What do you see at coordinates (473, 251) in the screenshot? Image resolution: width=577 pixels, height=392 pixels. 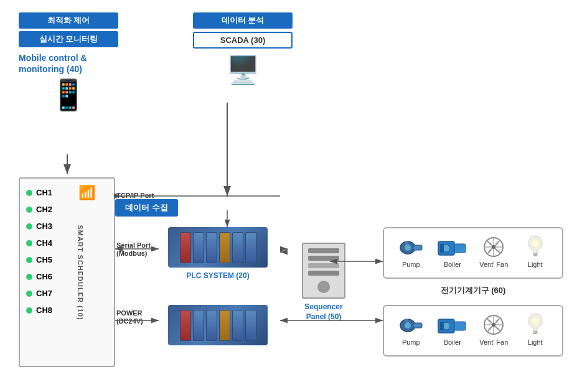 I see `equip-row-upper: Pump Boiler` at bounding box center [473, 251].